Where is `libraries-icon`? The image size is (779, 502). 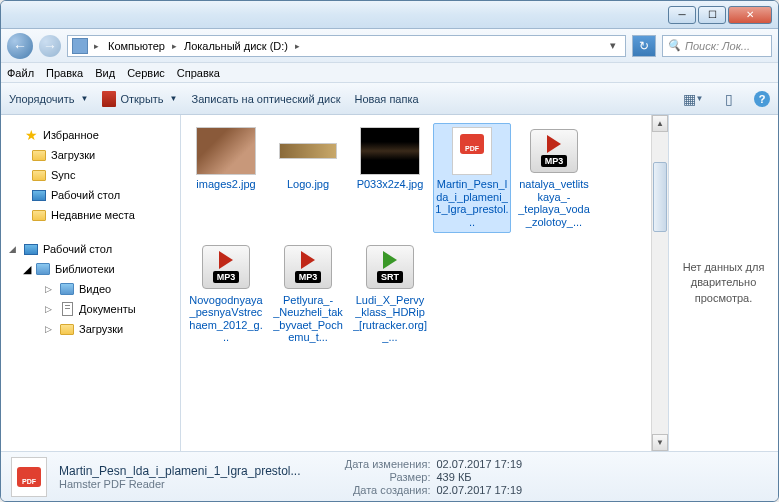 libraries-icon is located at coordinates (43, 269).